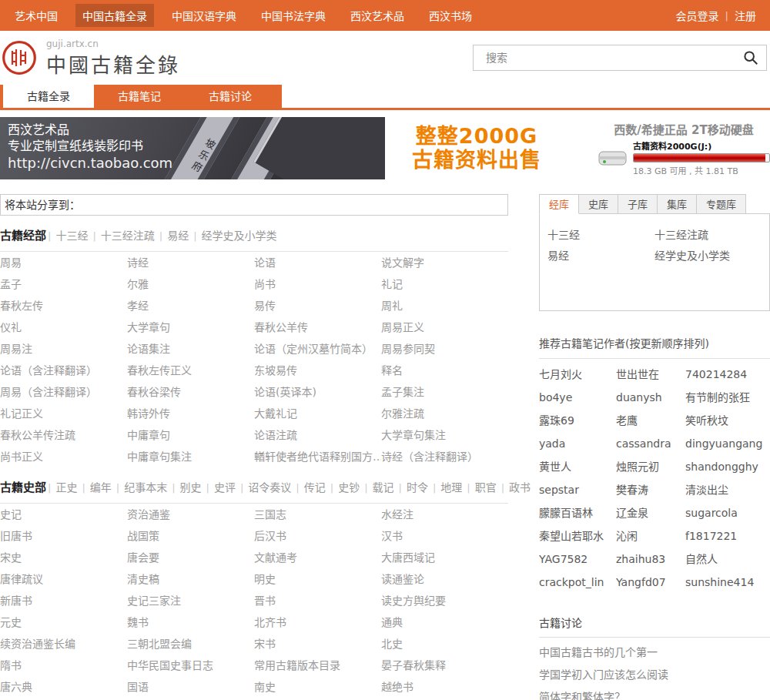 The image size is (770, 700). Describe the element at coordinates (191, 306) in the screenshot. I see `book-link: 孝经` at that location.